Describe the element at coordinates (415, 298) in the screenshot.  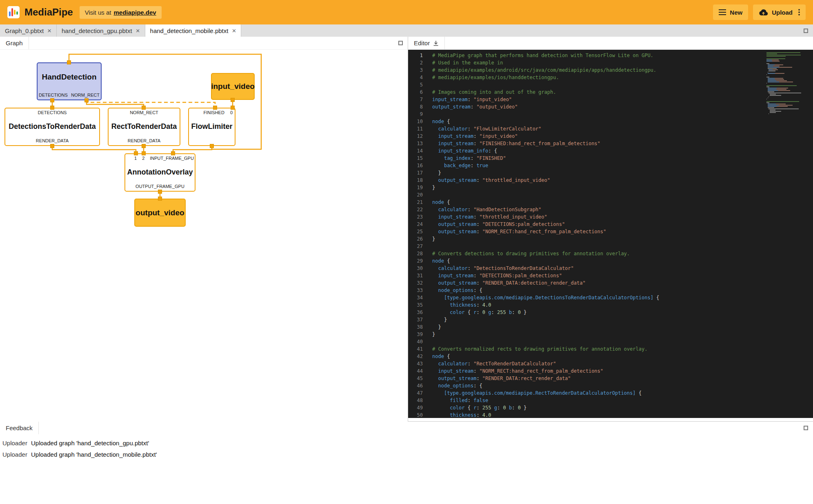
I see `line-number: 34` at that location.